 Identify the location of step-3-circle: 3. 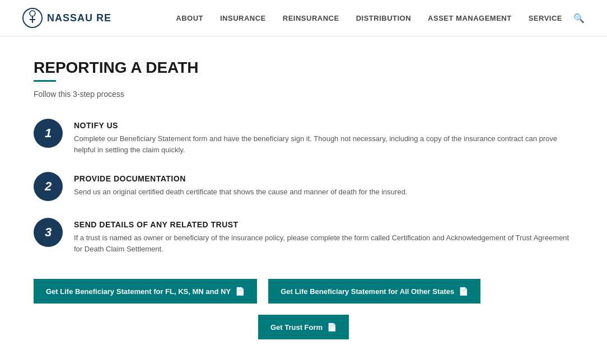
(48, 232).